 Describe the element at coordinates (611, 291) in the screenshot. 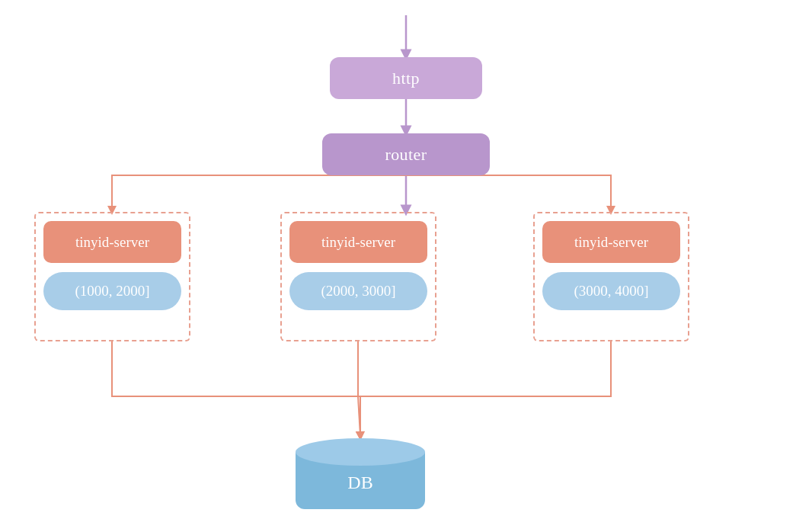

I see `range-right-label: (3000, 4000]` at that location.